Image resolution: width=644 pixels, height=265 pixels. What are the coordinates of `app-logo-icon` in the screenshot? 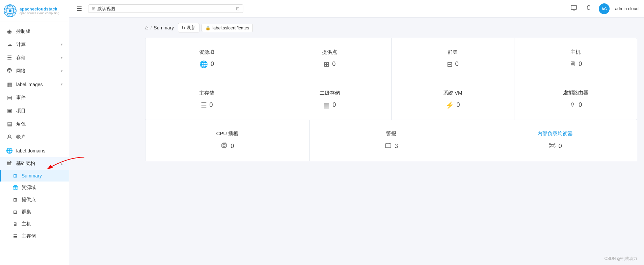 It's located at (10, 11).